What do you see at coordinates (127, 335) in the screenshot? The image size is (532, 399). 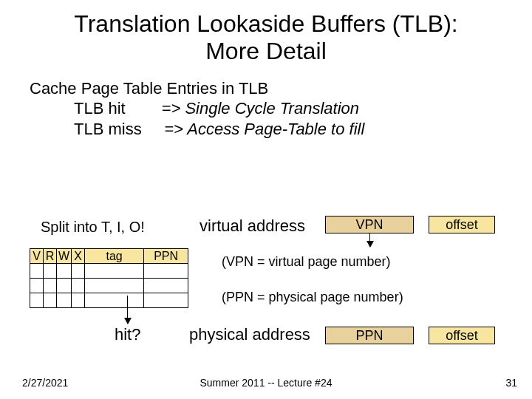 I see `hit-label: hit?` at bounding box center [127, 335].